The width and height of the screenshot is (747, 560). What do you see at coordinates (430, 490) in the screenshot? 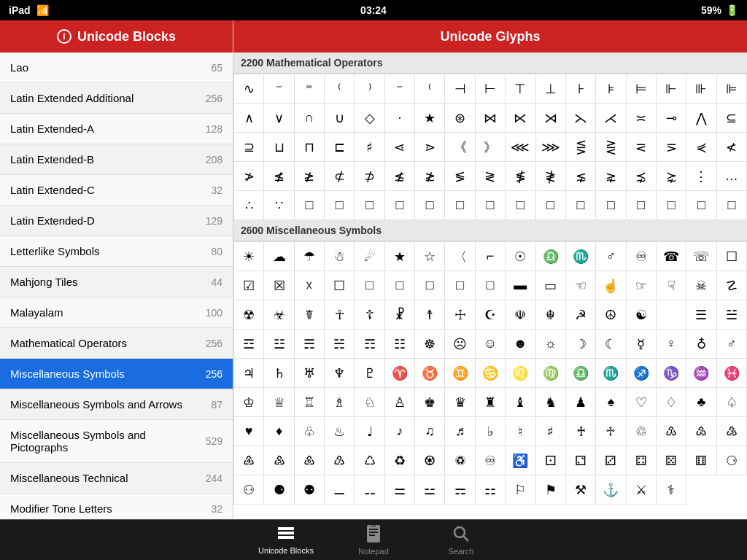
I see `glyph-cell: ⚍` at bounding box center [430, 490].